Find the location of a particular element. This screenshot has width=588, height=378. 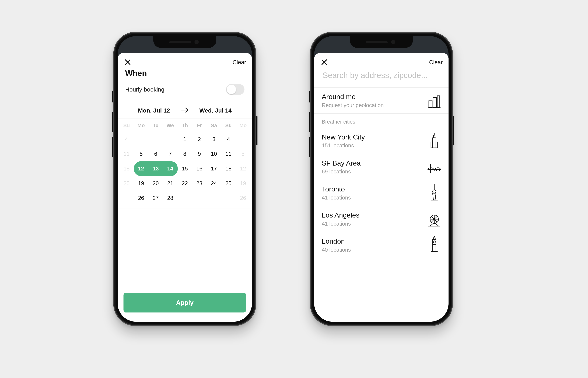

around-me-item: Around me Request your geolocation is located at coordinates (381, 101).